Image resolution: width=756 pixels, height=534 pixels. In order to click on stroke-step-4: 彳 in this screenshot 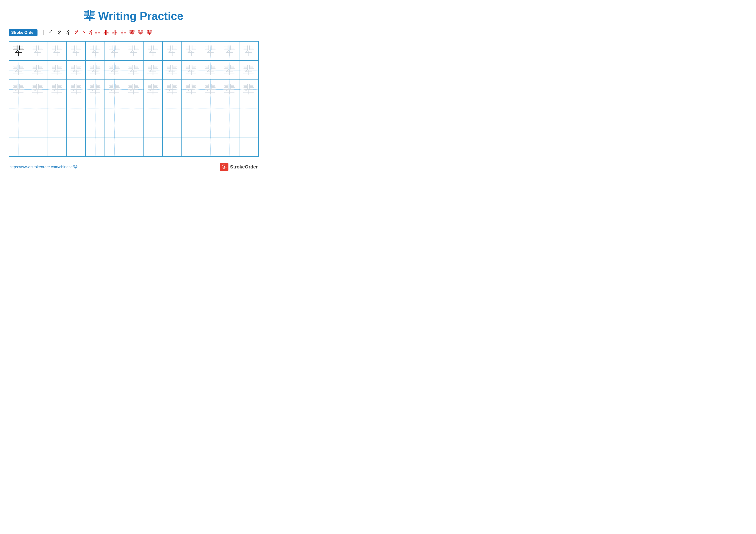, I will do `click(69, 33)`.